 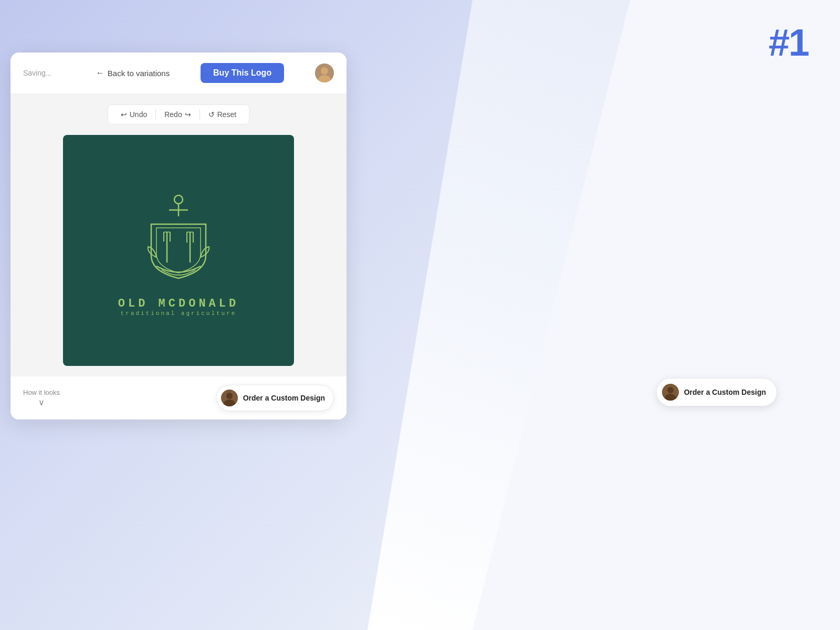 I want to click on logo-brand-name: OLD MCDONALD, so click(x=178, y=303).